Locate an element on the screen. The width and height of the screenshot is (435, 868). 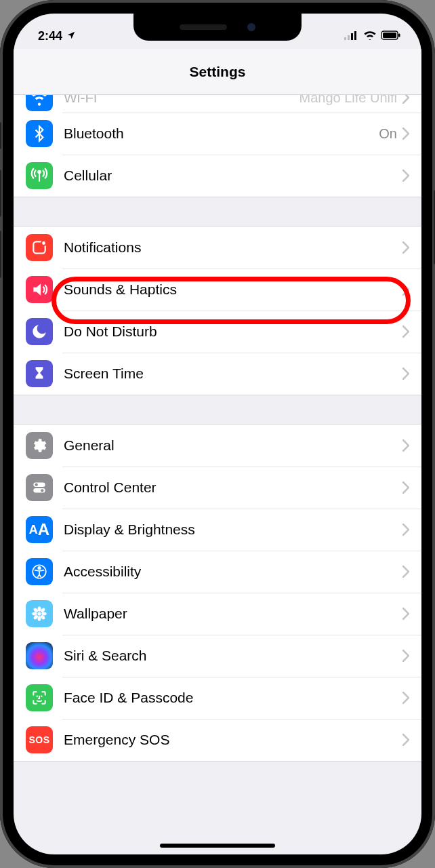
switches-icon is located at coordinates (39, 488).